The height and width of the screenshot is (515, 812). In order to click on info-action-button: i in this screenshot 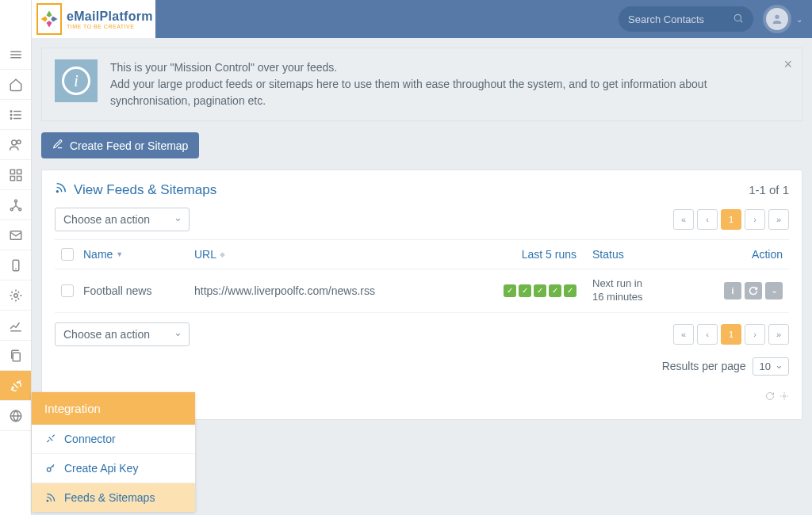, I will do `click(733, 291)`.